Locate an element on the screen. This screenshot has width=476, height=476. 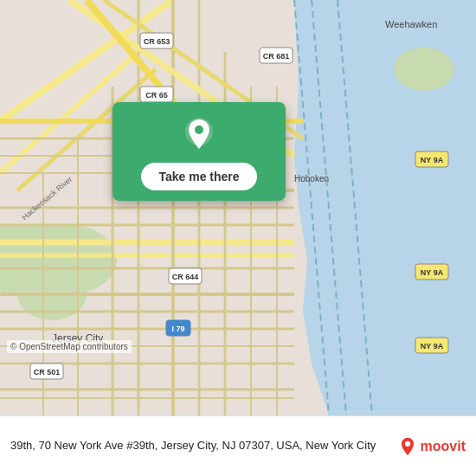
svg-text: CR 653 is located at coordinates (158, 42).